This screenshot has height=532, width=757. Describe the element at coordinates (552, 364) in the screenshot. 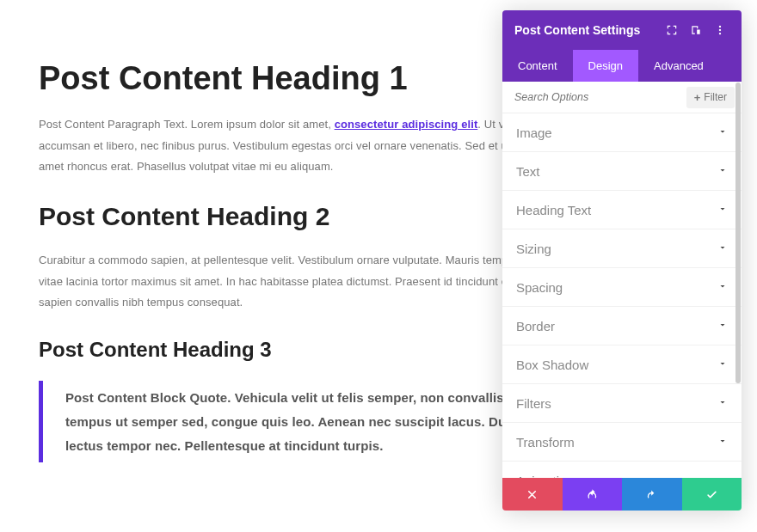

I see `section-label: Box Shadow` at that location.